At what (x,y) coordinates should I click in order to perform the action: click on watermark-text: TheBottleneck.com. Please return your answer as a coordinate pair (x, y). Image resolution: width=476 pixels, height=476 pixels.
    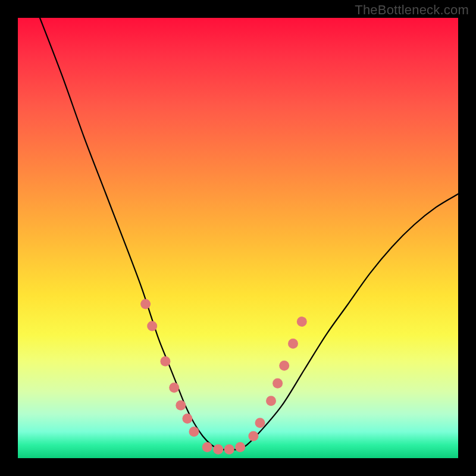
    Looking at the image, I should click on (412, 10).